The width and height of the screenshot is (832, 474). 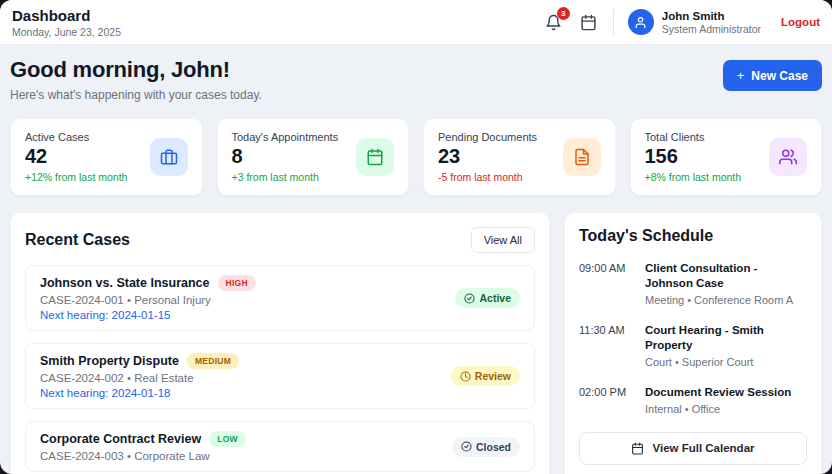 What do you see at coordinates (140, 393) in the screenshot?
I see `case-next-hearing-link: Next hearing: 2024-01-18` at bounding box center [140, 393].